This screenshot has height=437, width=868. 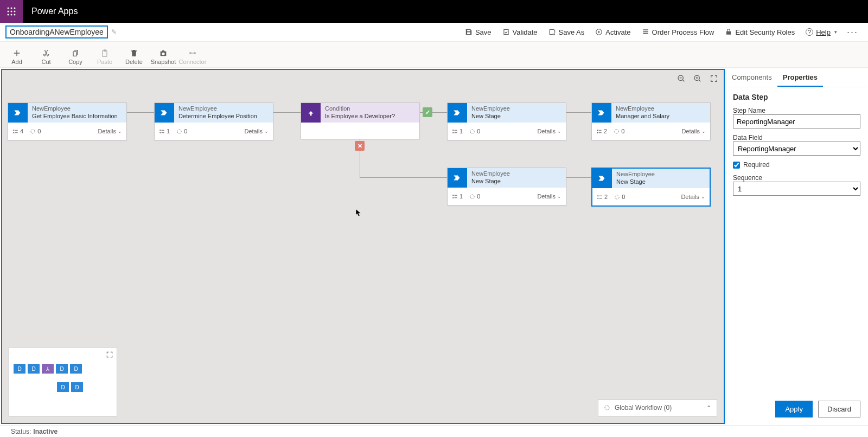 What do you see at coordinates (110, 355) in the screenshot?
I see `minimap-fit-icon` at bounding box center [110, 355].